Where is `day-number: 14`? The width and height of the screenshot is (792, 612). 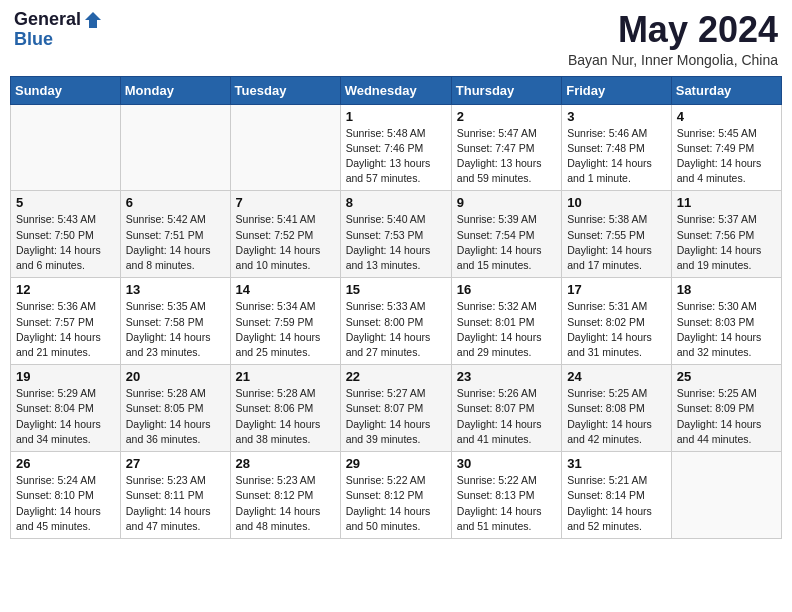
day-number: 14 is located at coordinates (286, 290).